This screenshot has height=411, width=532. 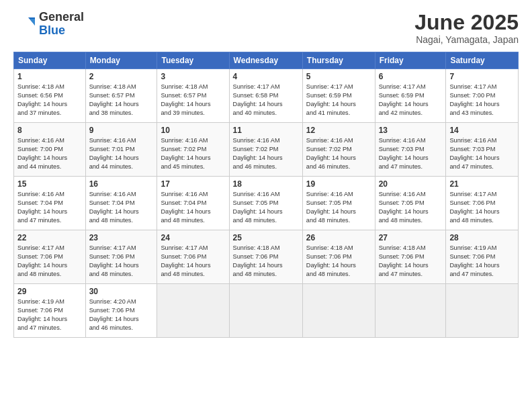 What do you see at coordinates (410, 60) in the screenshot?
I see `col-friday: Friday` at bounding box center [410, 60].